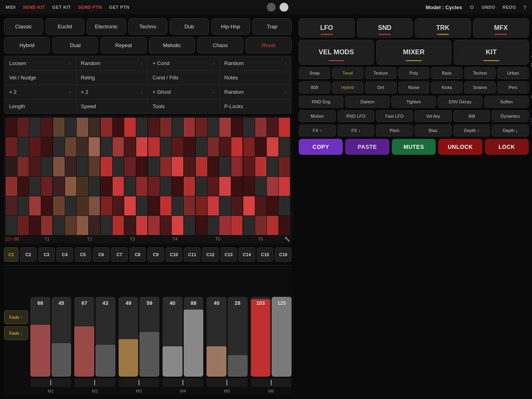  Describe the element at coordinates (112, 78) in the screenshot. I see `ctrl-retrig: Retrig` at that location.